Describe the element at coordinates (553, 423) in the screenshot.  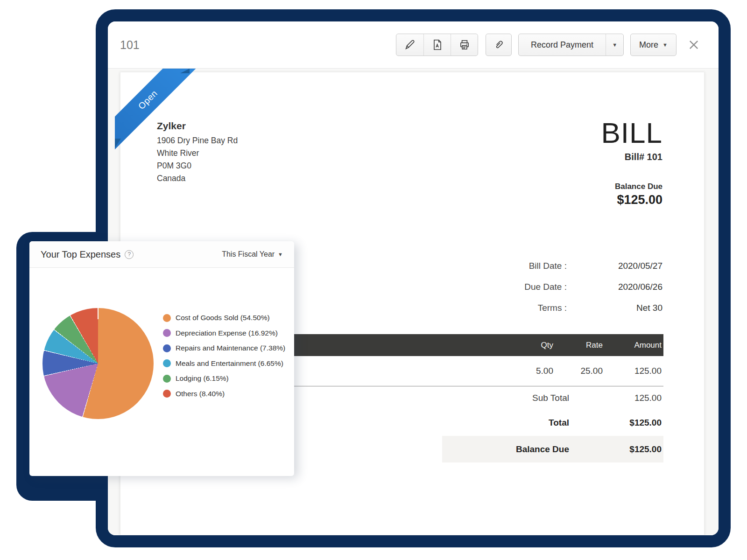
I see `total-row: Total $125.00` at that location.